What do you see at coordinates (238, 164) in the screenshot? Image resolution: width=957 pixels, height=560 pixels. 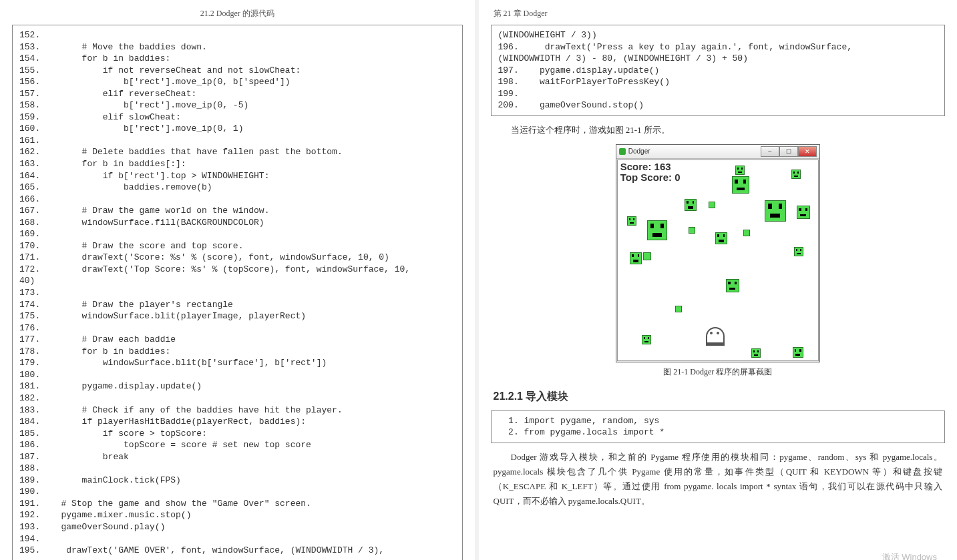 I see `code-line: 163. for b in baddies[:]:` at bounding box center [238, 164].